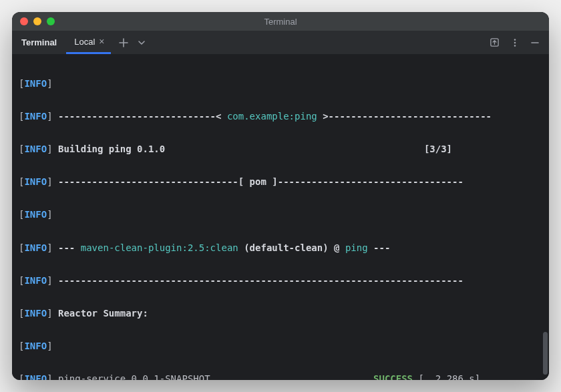 Image resolution: width=561 pixels, height=392 pixels. I want to click on export-icon, so click(494, 43).